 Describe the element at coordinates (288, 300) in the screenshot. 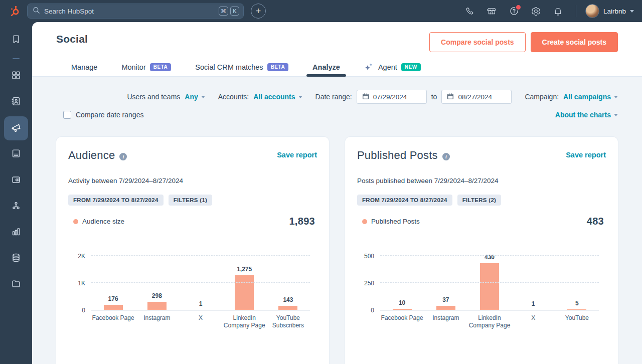

I see `bar-value-label: 143` at that location.